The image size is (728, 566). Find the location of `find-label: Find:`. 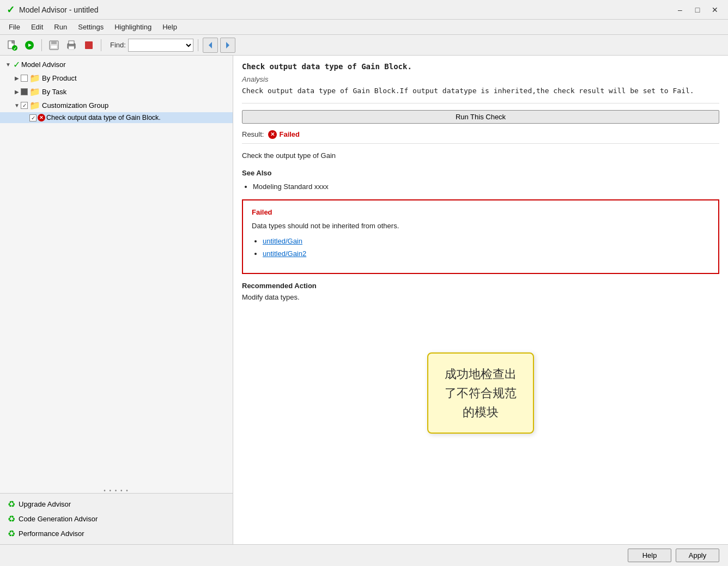

find-label: Find: is located at coordinates (118, 45).